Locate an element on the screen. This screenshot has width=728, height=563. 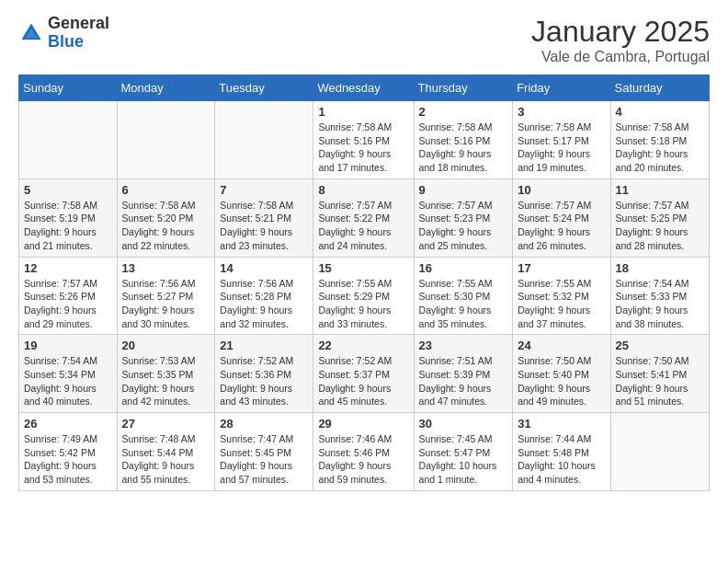
day-info: Sunrise: 7:47 AM Sunset: 5:45 PM Dayligh… is located at coordinates (264, 460).